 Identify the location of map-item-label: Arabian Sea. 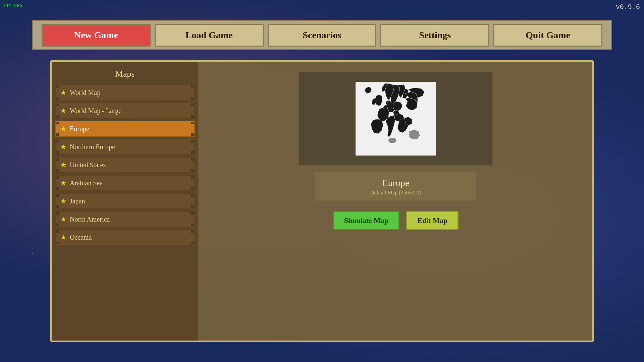
(86, 183).